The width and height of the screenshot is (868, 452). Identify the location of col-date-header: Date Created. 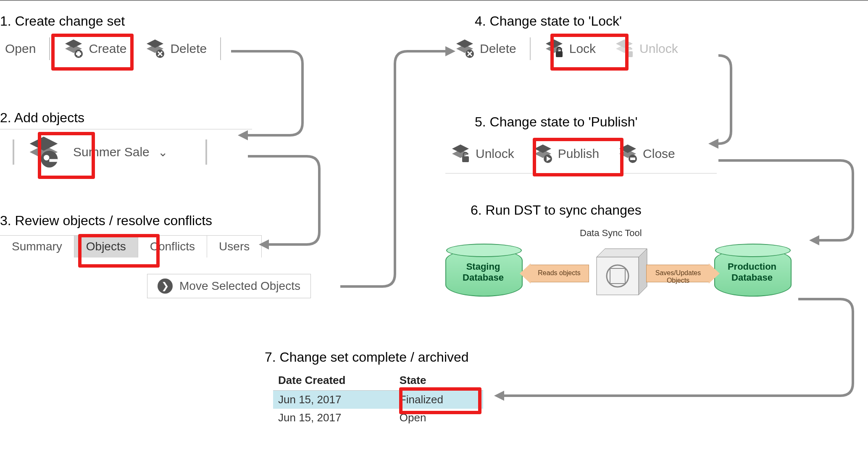
(336, 381).